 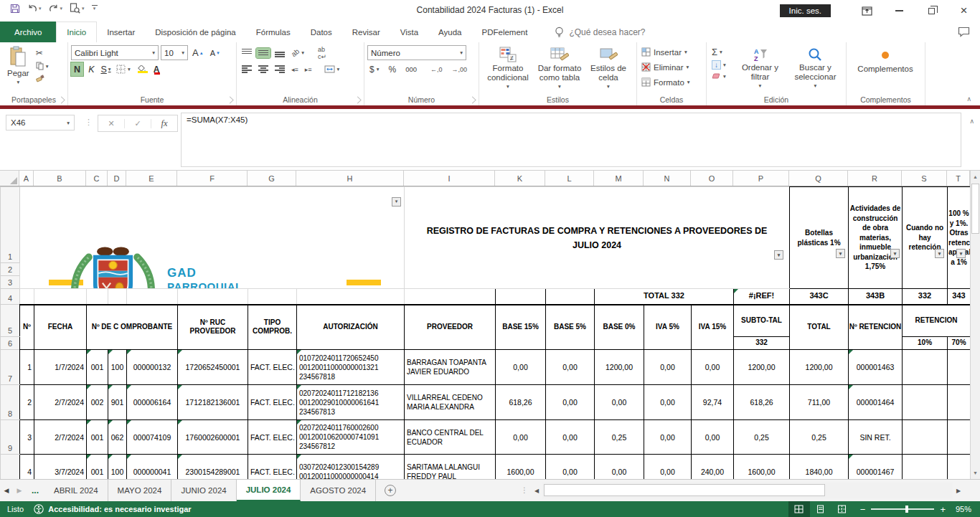 What do you see at coordinates (597, 238) in the screenshot?
I see `report-title-cell: REGISTRO DE FACTURAS DE COMPRA Y RETENCI…` at bounding box center [597, 238].